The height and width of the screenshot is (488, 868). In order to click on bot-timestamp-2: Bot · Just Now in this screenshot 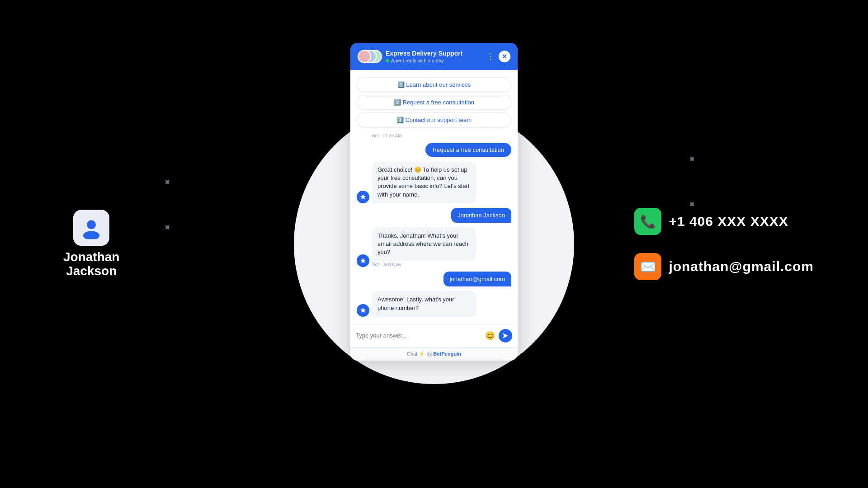, I will do `click(424, 265)`.